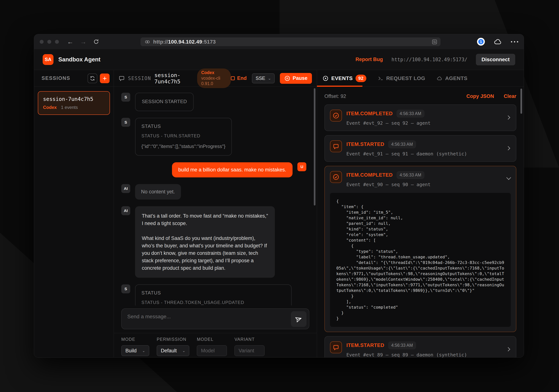  Describe the element at coordinates (279, 60) in the screenshot. I see `app-header: SA Sandbox Agent Report Bug http://100.9…` at that location.